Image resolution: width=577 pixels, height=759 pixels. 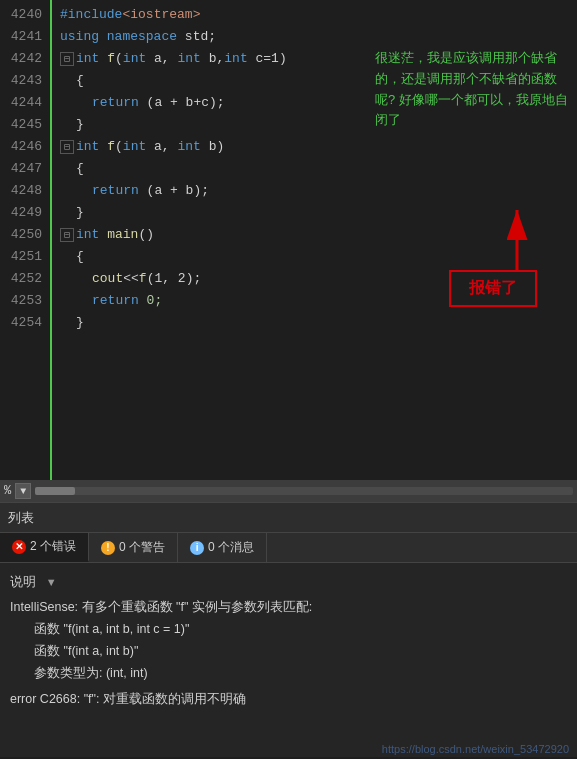 What do you see at coordinates (288, 518) in the screenshot?
I see `panel-header: 列表` at bounding box center [288, 518].